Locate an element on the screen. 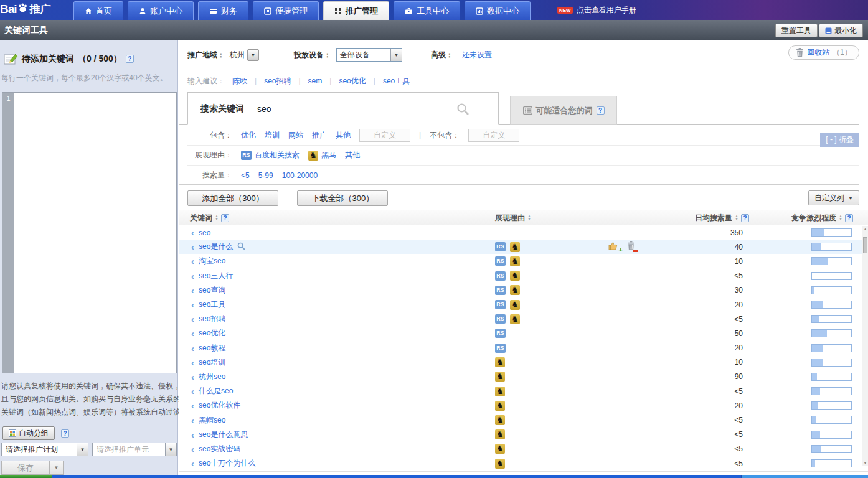 This screenshot has width=868, height=478. unit-select: 请选择推广单元 ▼ is located at coordinates (134, 449).